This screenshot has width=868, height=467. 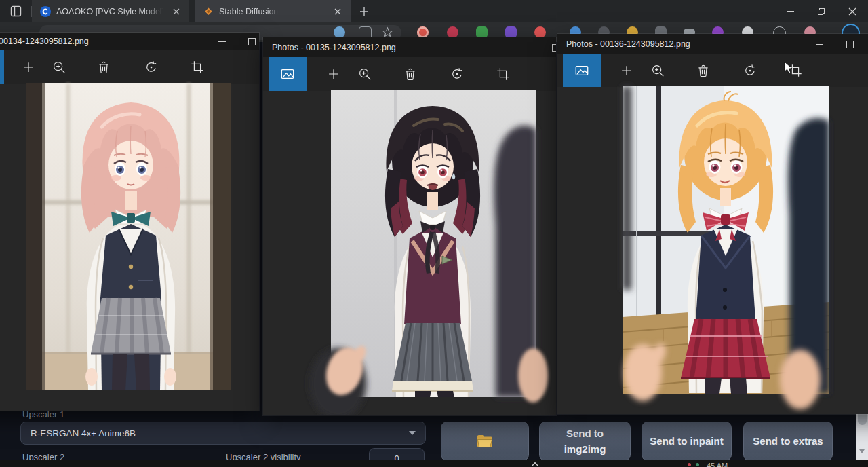 I want to click on window-title: Photos - 00136-1243095812.png, so click(x=628, y=44).